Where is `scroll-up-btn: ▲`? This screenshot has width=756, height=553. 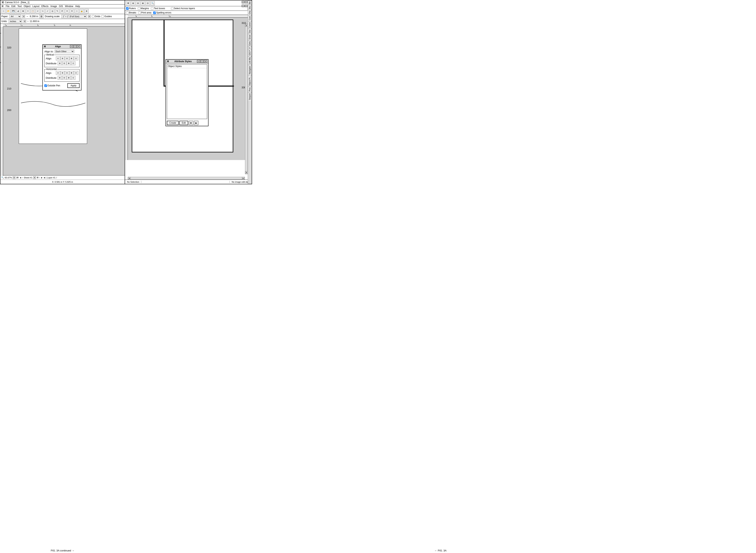 scroll-up-btn: ▲ is located at coordinates (247, 25).